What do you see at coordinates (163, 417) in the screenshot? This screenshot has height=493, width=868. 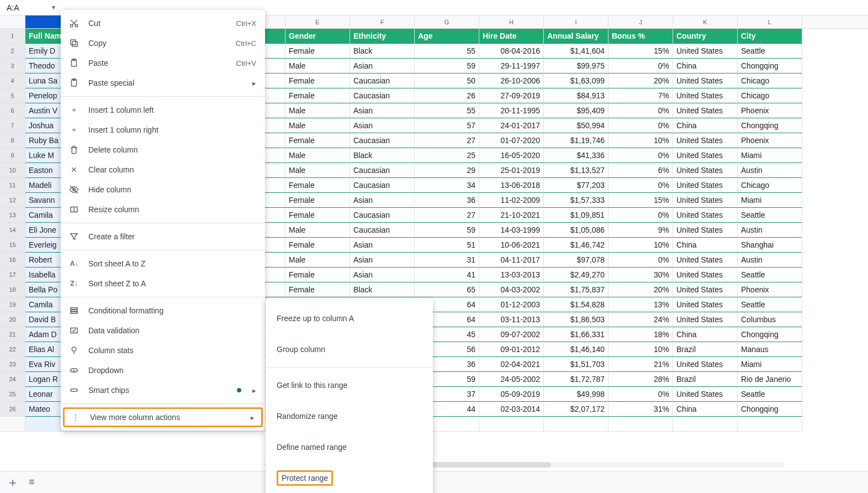 I see `menu-view-more-column-actions: ⋮ View more column actions ▸` at bounding box center [163, 417].